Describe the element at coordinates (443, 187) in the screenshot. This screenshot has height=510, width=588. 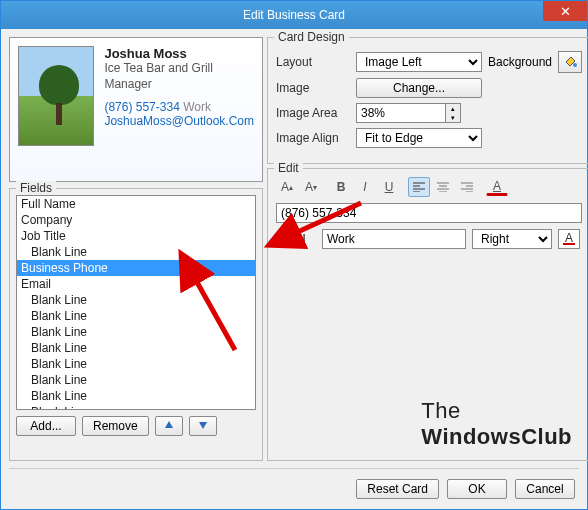
I see `align-center-icon` at that location.